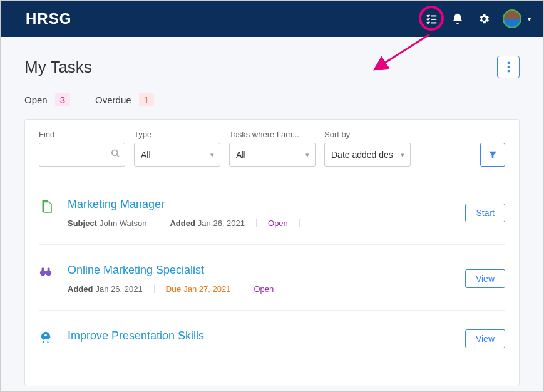 Image resolution: width=544 pixels, height=392 pixels. Describe the element at coordinates (367, 134) in the screenshot. I see `sort-label: Sort by` at that location.